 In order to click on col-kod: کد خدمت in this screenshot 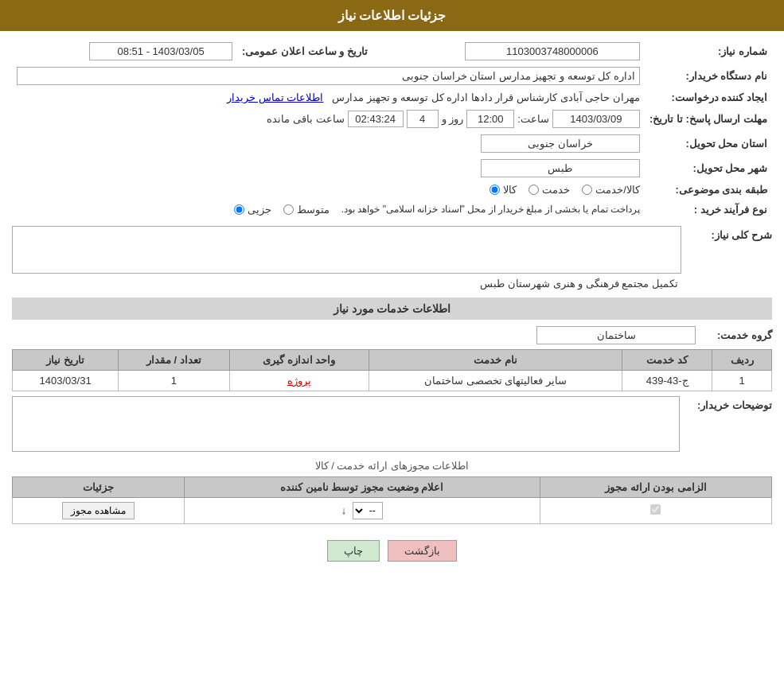, I will do `click(667, 360)`.